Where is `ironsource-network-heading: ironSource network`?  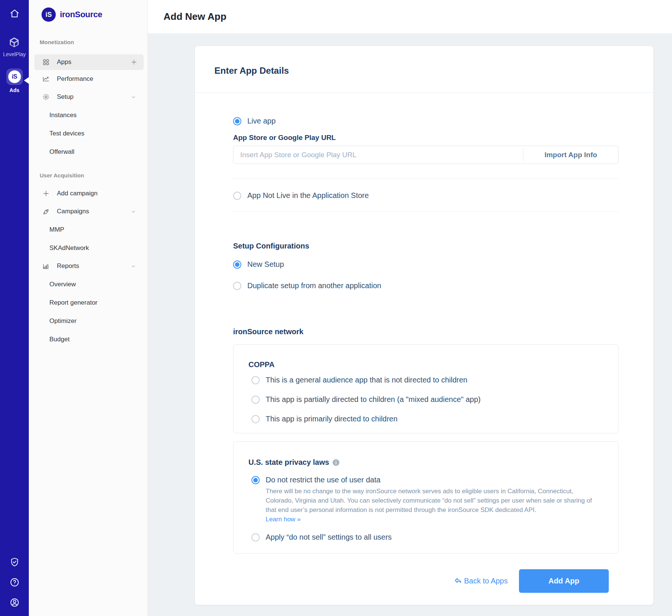
ironsource-network-heading: ironSource network is located at coordinates (426, 332).